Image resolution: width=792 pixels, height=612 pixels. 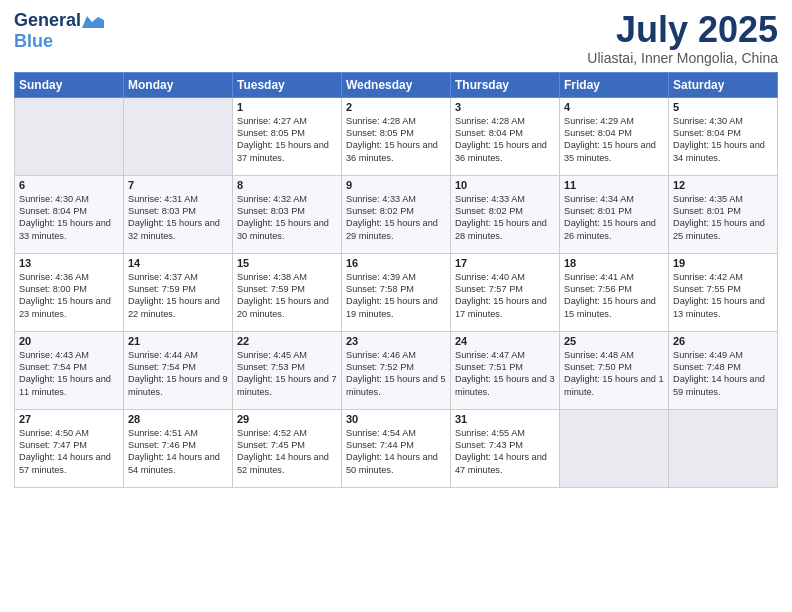 I want to click on cell-details: Sunrise: 4:54 AM Sunset: 7:44 PM Dayligh…, so click(x=396, y=452).